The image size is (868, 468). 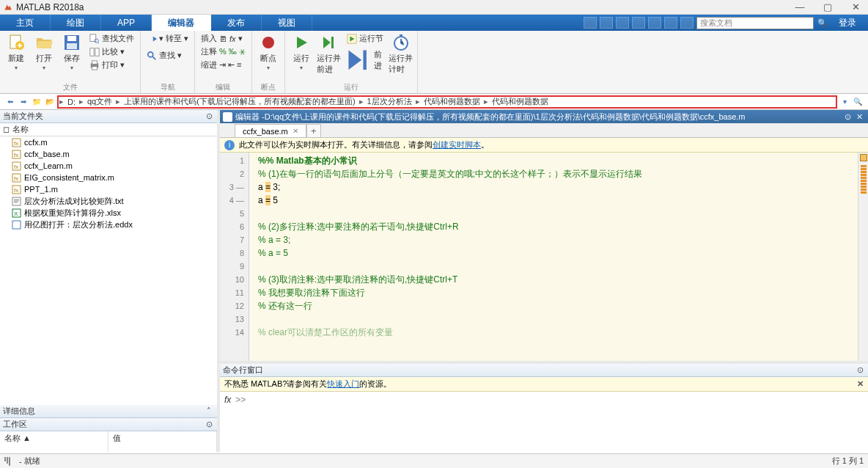 What do you see at coordinates (365, 38) in the screenshot?
I see `run-section-button: 运行节` at bounding box center [365, 38].